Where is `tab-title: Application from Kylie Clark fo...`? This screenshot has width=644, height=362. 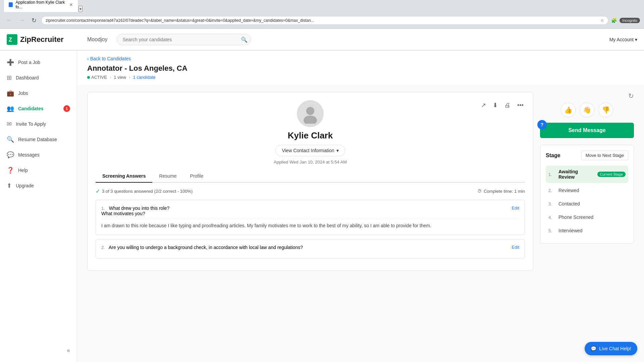 tab-title: Application from Kylie Clark fo... is located at coordinates (41, 5).